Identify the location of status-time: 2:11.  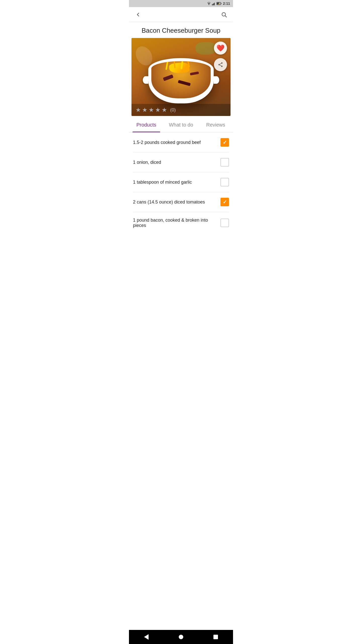
(227, 4).